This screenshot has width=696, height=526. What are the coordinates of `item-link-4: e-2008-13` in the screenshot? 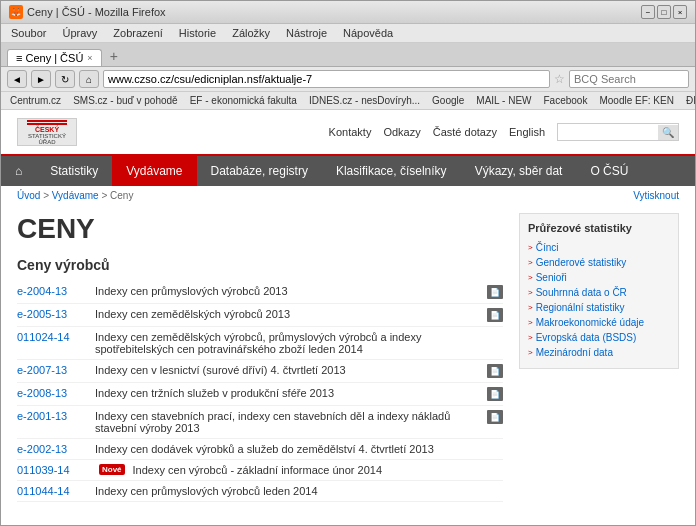 It's located at (52, 393).